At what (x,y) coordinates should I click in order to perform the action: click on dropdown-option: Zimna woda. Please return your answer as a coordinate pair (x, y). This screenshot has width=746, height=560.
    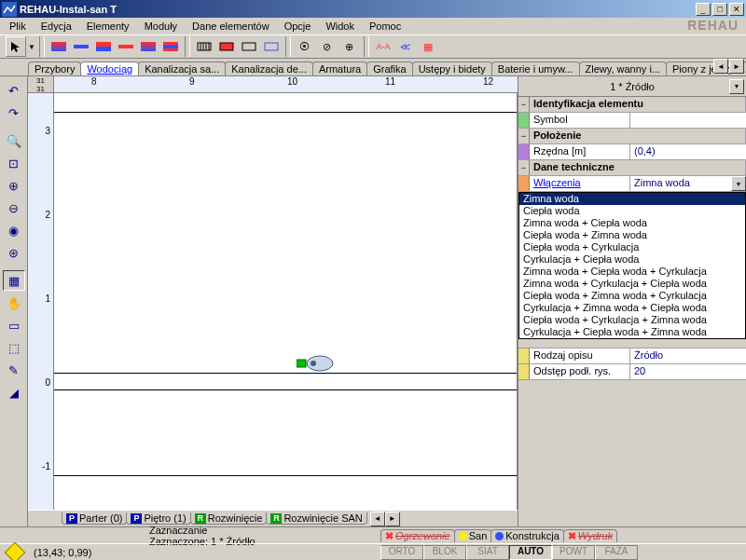
    Looking at the image, I should click on (632, 199).